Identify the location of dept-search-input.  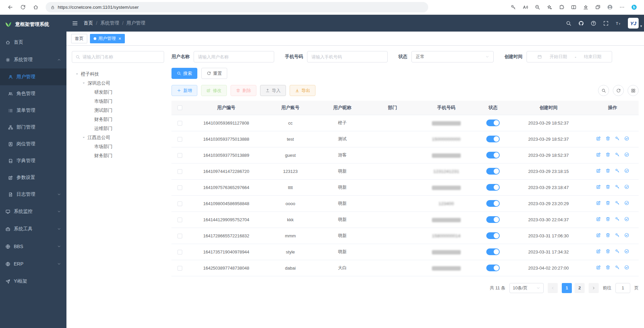
(121, 57).